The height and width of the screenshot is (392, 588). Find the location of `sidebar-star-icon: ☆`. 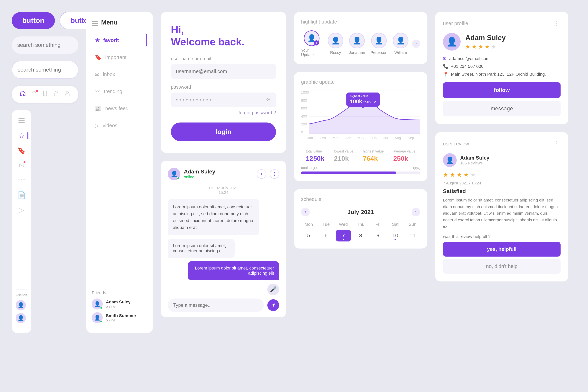

sidebar-star-icon: ☆ is located at coordinates (22, 136).